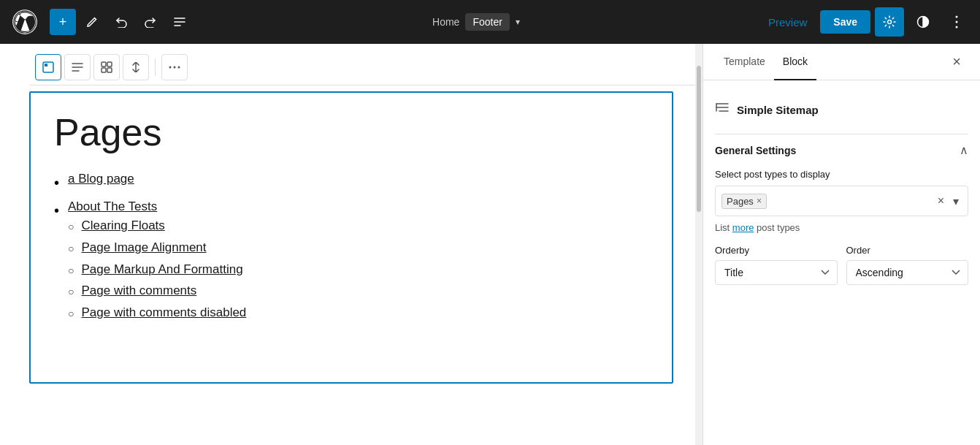  What do you see at coordinates (743, 228) in the screenshot?
I see `more-types-link: more` at bounding box center [743, 228].